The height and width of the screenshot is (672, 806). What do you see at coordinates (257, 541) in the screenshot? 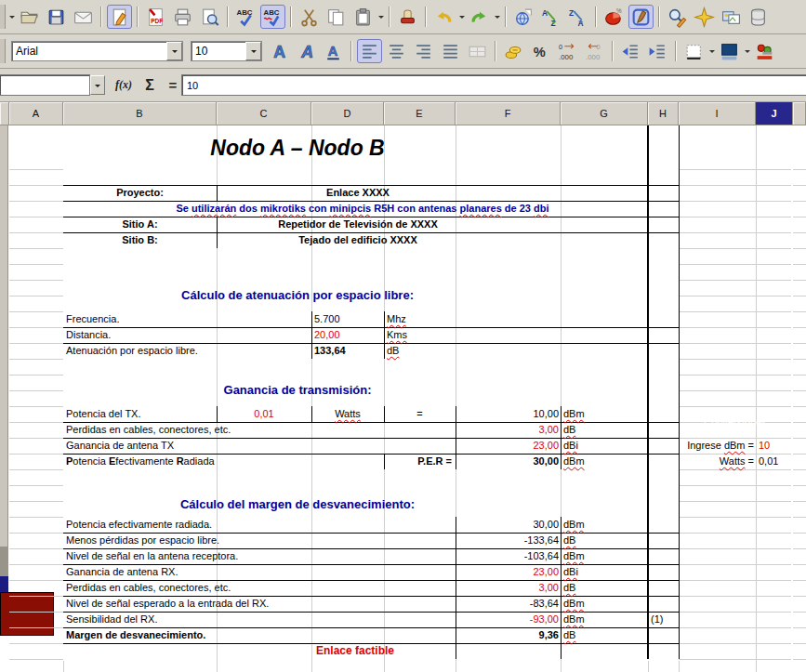
I see `row-label-cell: Menos pérdidas por espacio libre.` at bounding box center [257, 541].